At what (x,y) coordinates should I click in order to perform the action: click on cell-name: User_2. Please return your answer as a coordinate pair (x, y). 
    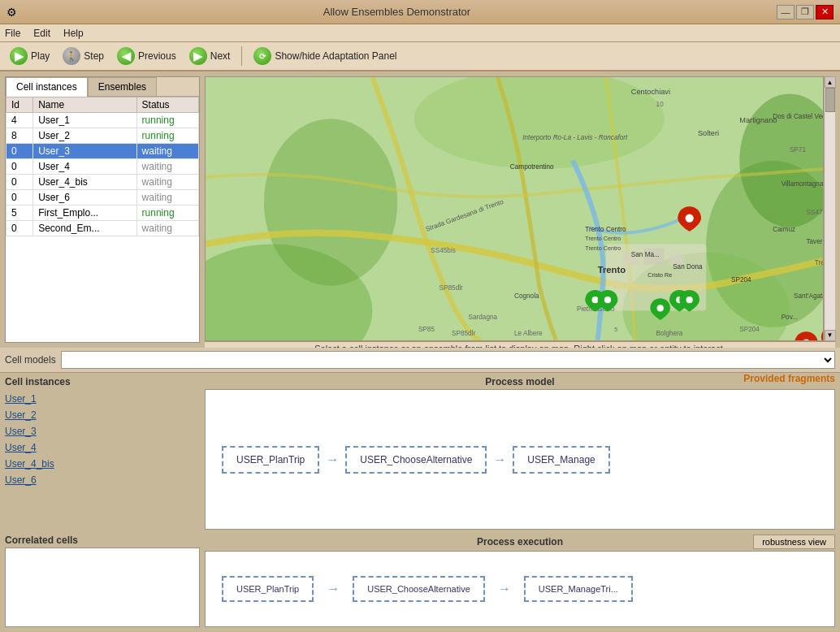
    Looking at the image, I should click on (84, 136).